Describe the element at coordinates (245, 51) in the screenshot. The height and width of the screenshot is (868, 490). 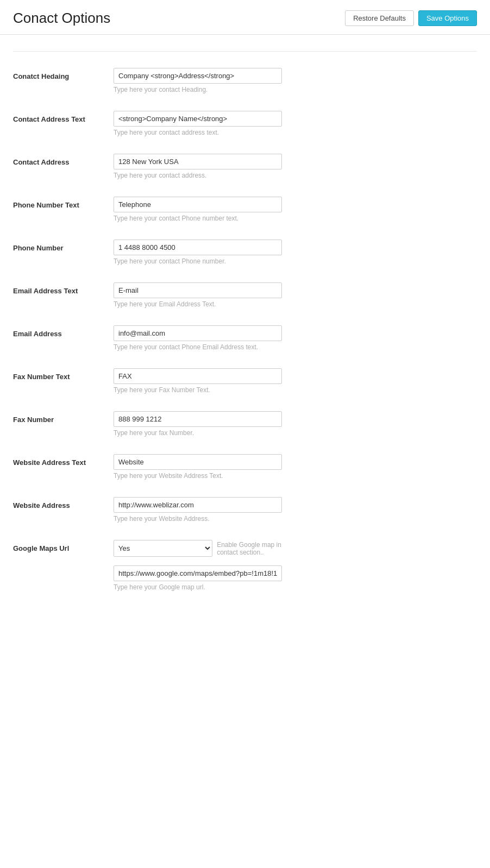
I see `header-divider` at that location.